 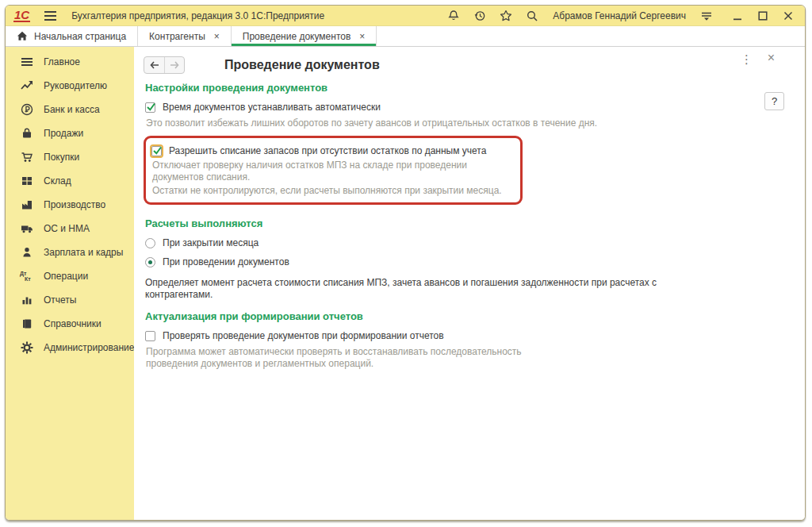 What do you see at coordinates (303, 336) in the screenshot?
I see `checkbox-label: Проверять проведение документов при форм…` at bounding box center [303, 336].